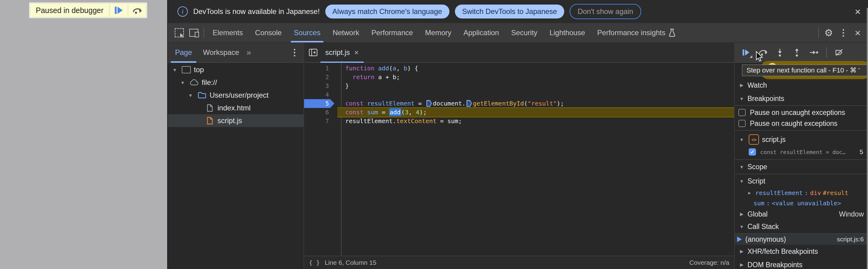  I want to click on call-stack-section-header: ▼ Call Stack, so click(801, 226).